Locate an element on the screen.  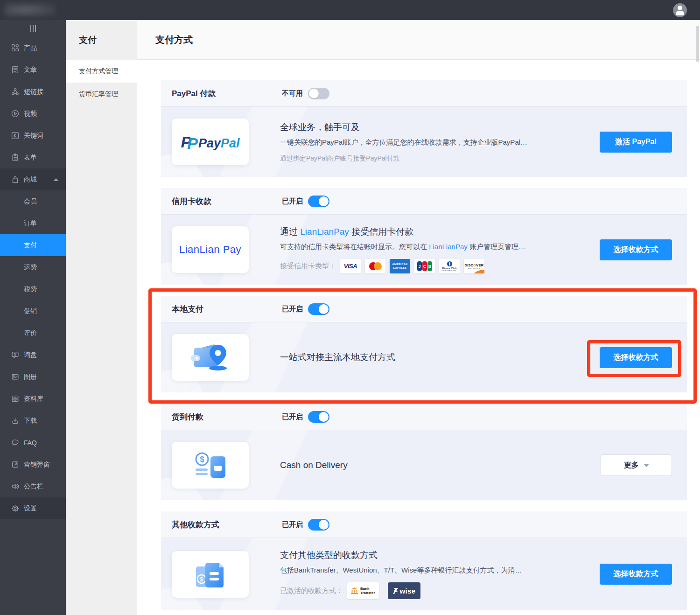
sidebar-item-mall: 商城 is located at coordinates (33, 179).